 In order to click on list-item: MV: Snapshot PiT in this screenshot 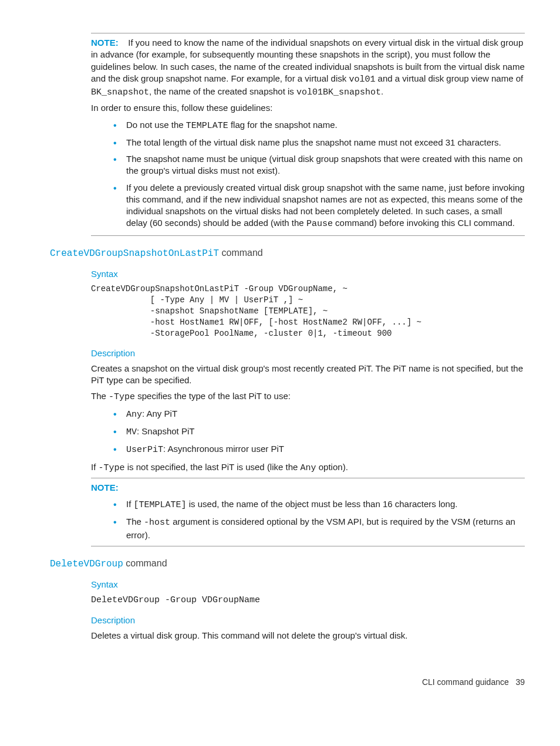, I will do `click(317, 432)`.